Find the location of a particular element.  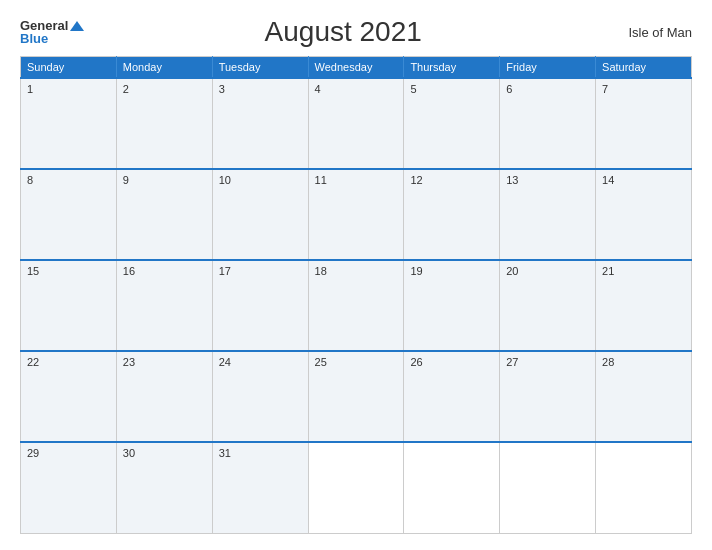

calendar-cell: 8 is located at coordinates (69, 214).